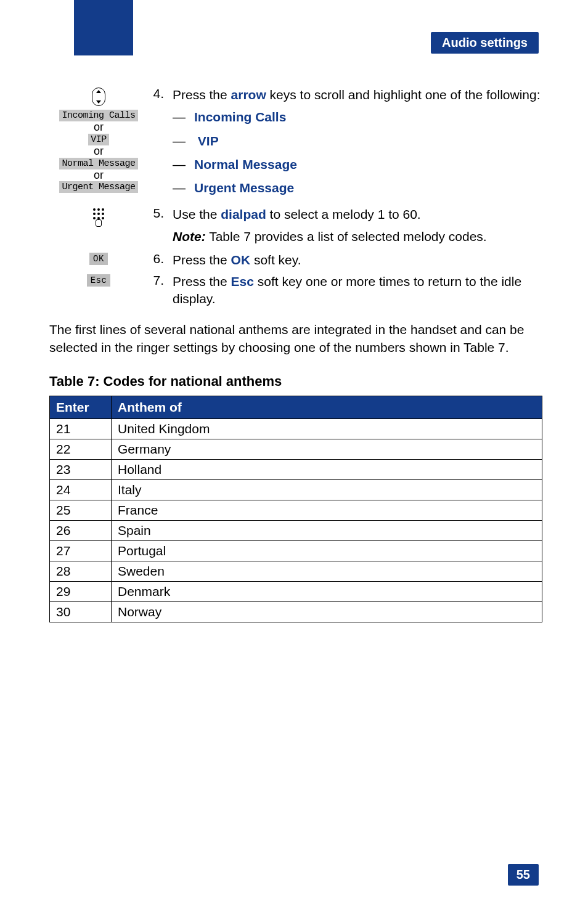  What do you see at coordinates (249, 95) in the screenshot?
I see `arrow-keyword: arrow` at bounding box center [249, 95].